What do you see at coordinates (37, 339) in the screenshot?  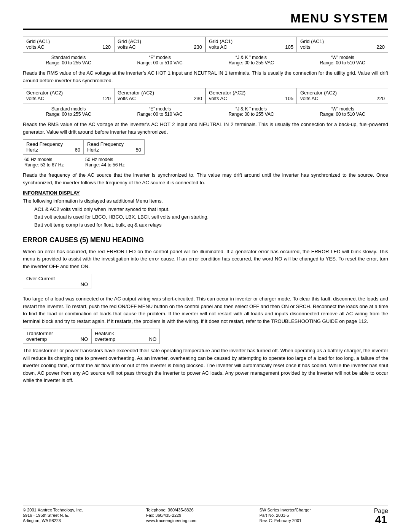 I see `transformer-unit-0: overtemp` at bounding box center [37, 339].